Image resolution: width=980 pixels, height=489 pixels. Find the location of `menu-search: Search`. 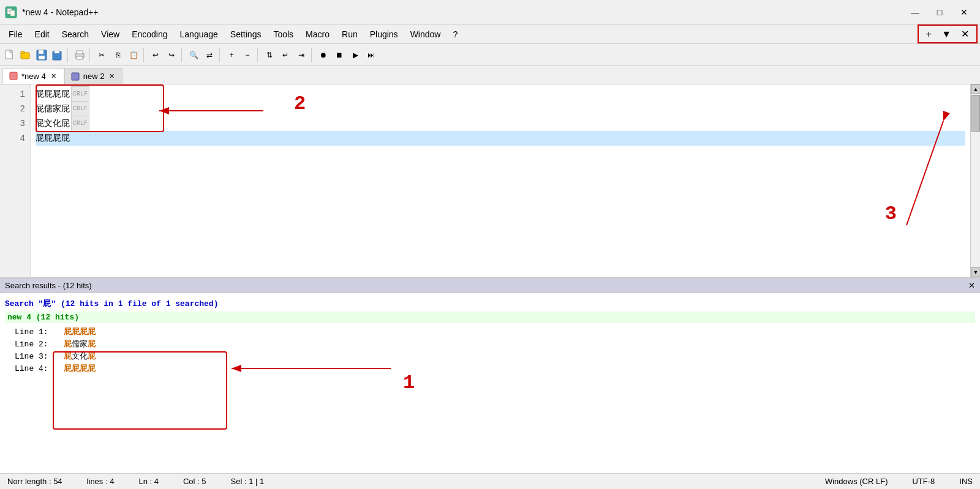

menu-search: Search is located at coordinates (75, 34).